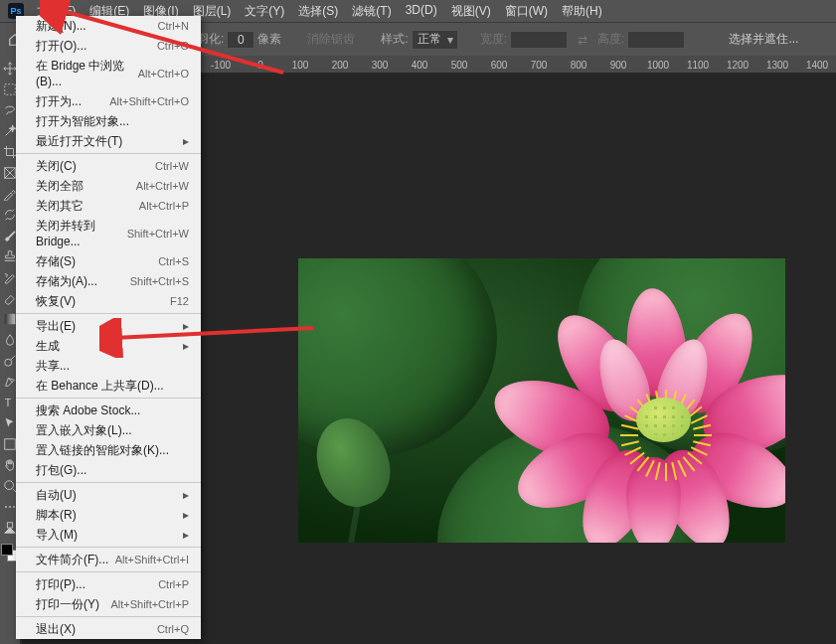  What do you see at coordinates (108, 326) in the screenshot?
I see `menu-item: 导出(E)` at bounding box center [108, 326].